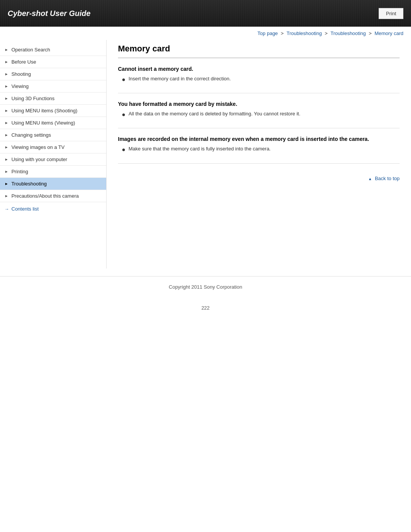 This screenshot has width=411, height=532. I want to click on sidebar: ► Operation Search ► Before Use ► Shooti…, so click(53, 154).